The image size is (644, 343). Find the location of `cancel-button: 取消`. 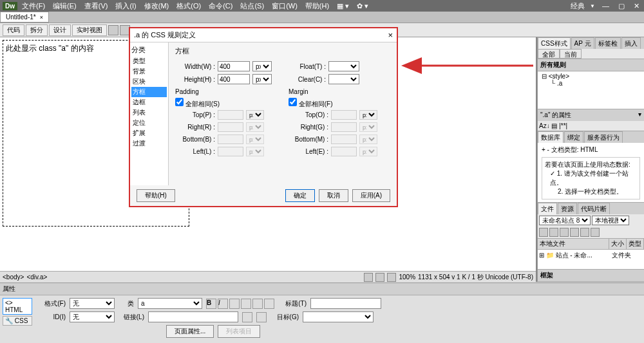

cancel-button: 取消 is located at coordinates (334, 196).